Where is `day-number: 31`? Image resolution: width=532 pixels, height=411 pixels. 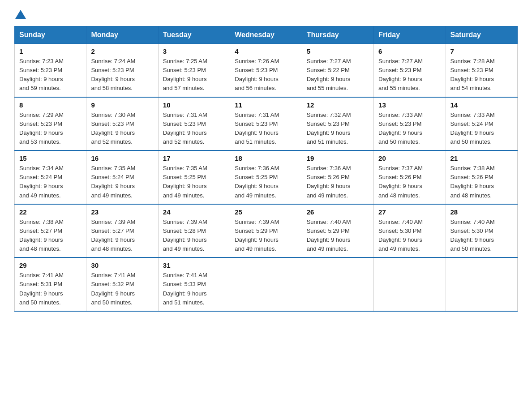 day-number: 31 is located at coordinates (194, 265).